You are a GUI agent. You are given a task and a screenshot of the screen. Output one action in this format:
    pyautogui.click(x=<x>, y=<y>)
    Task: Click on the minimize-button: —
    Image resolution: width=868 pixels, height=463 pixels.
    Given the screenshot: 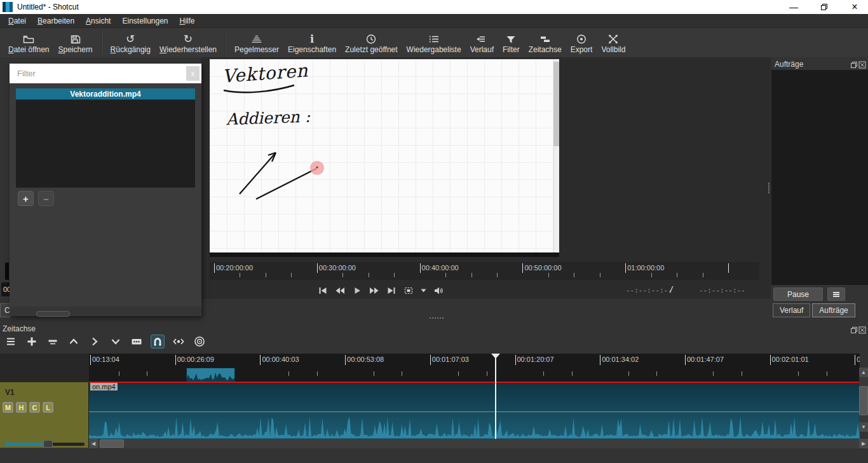 What is the action you would take?
    pyautogui.click(x=794, y=7)
    